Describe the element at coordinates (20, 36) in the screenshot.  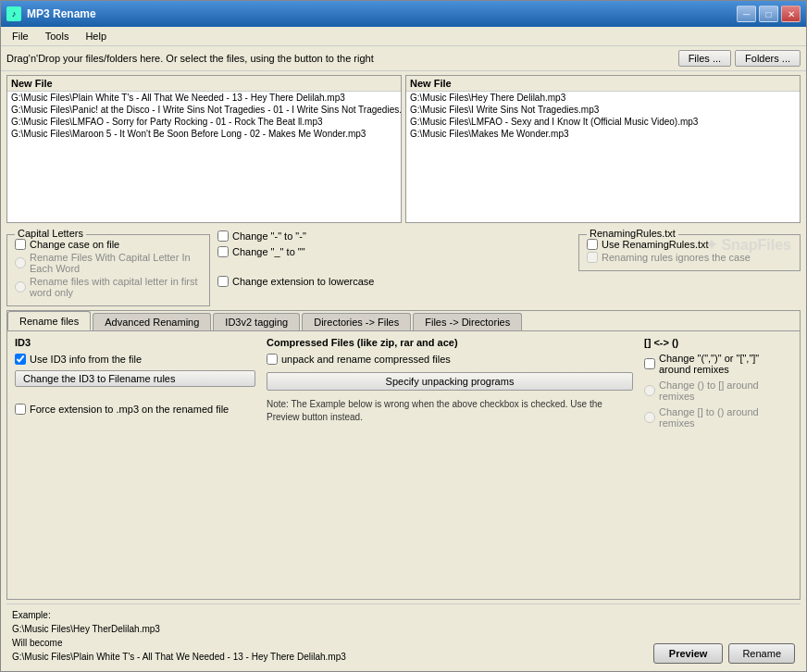
I see `menu-file: File` at that location.